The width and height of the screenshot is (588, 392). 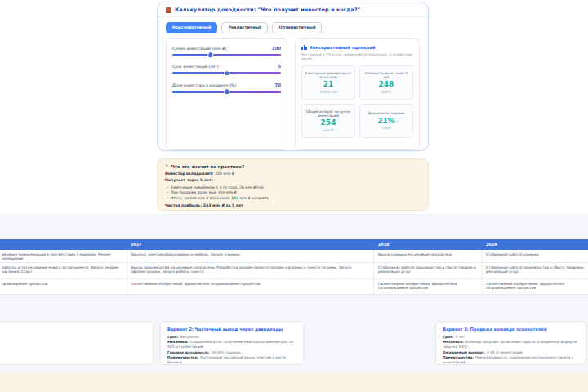 I want to click on calculator-title: Калькулятор доходности: "Что получит инв…, so click(x=268, y=10).